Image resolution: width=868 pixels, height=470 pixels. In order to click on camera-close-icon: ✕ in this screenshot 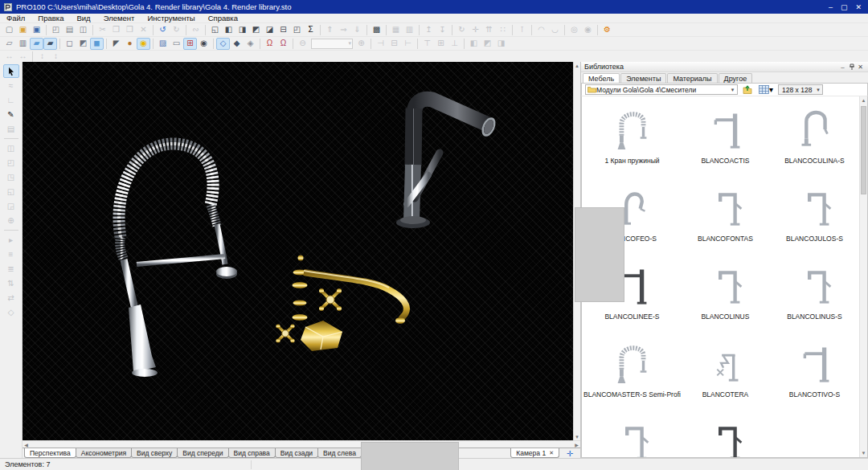, I will do `click(551, 453)`.